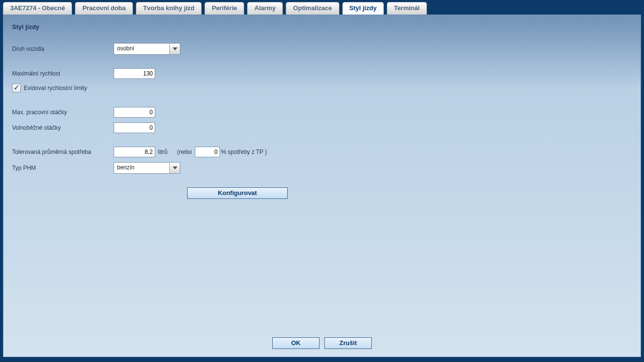 The width and height of the screenshot is (644, 362). Describe the element at coordinates (169, 8) in the screenshot. I see `tab-tvorba-knihy: Tvorba knihy jízd` at that location.